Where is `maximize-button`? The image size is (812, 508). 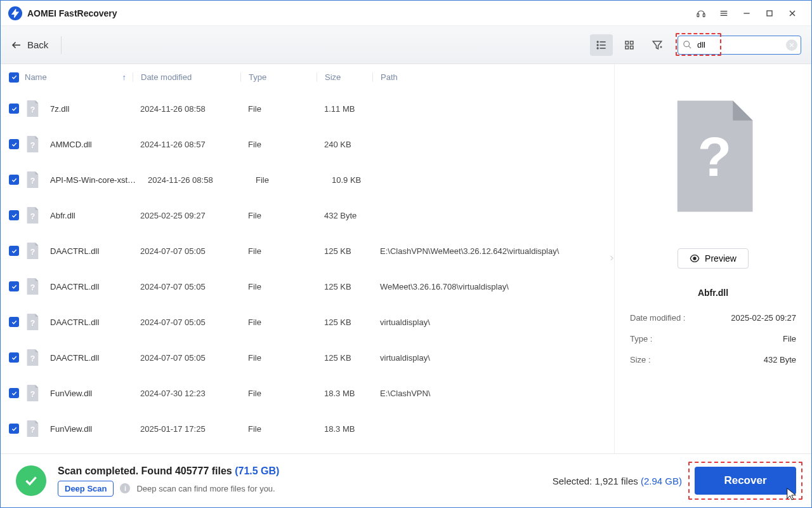
maximize-button is located at coordinates (769, 13).